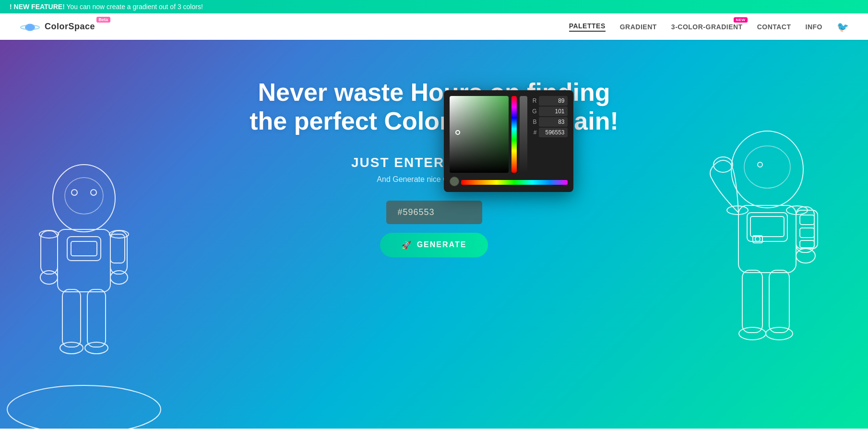 The image size is (868, 431). Describe the element at coordinates (407, 245) in the screenshot. I see `rocket-icon: 🚀` at that location.